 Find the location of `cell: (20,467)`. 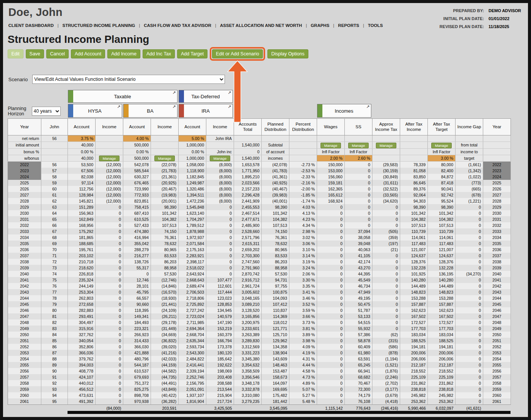

cell: (20,467) is located at coordinates (165, 189).